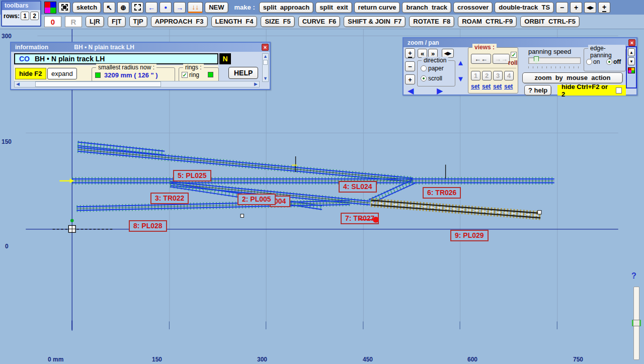  What do you see at coordinates (286, 8) in the screenshot?
I see `split-approach-button: split approach` at bounding box center [286, 8].